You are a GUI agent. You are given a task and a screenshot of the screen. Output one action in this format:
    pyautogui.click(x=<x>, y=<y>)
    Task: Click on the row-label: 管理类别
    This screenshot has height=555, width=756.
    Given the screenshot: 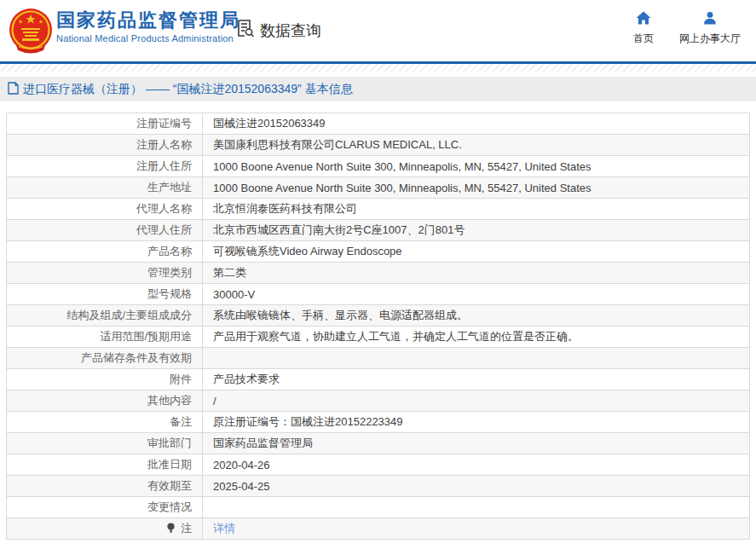 What is the action you would take?
    pyautogui.click(x=105, y=273)
    